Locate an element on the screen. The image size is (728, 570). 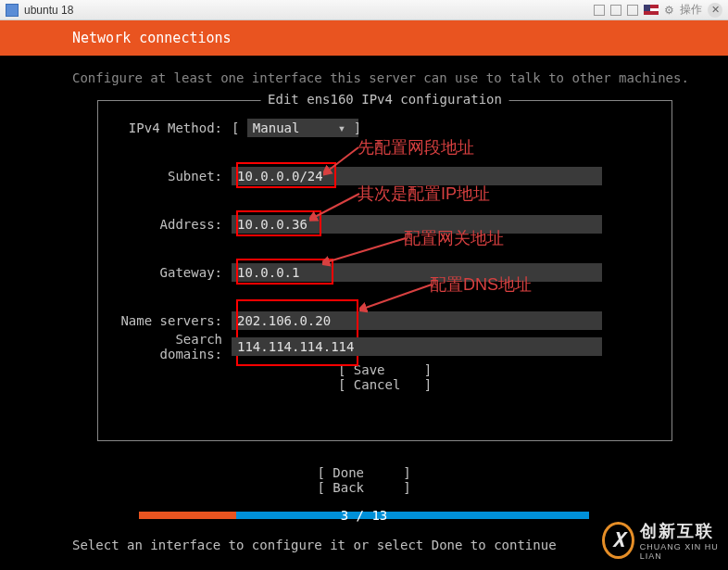
label-ipv4-method: IPv4 Method: is located at coordinates (171, 128).